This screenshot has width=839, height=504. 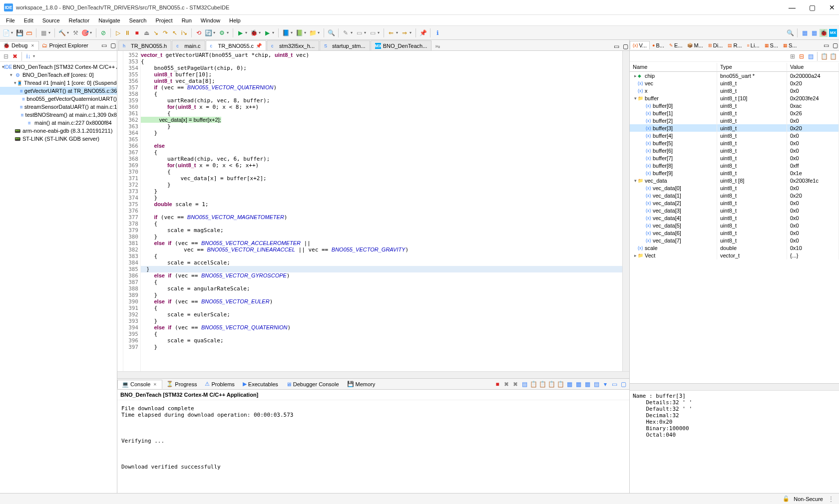 I want to click on variable-row: ▾📁bufferuint8_t [10]0x2003fe24, so click(x=734, y=98).